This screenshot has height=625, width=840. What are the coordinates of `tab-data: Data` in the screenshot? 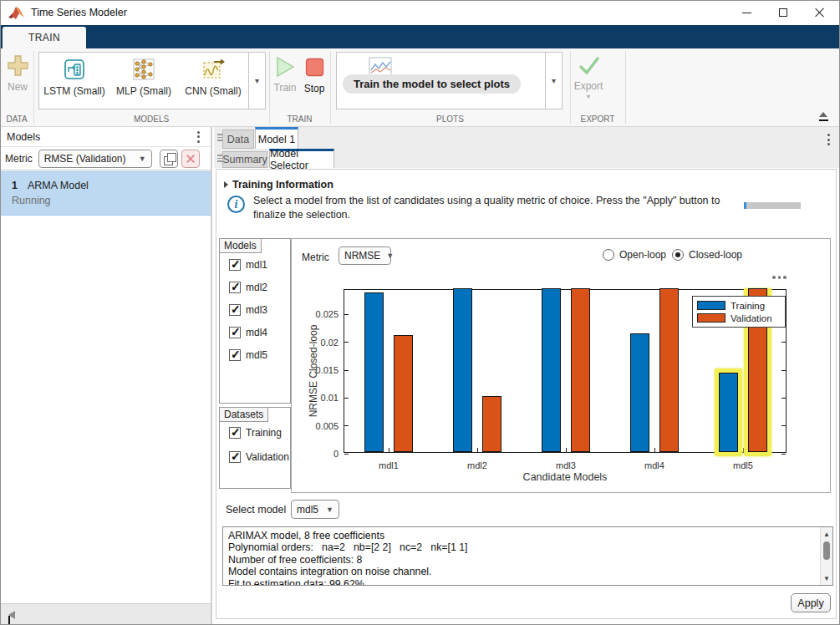 It's located at (238, 139).